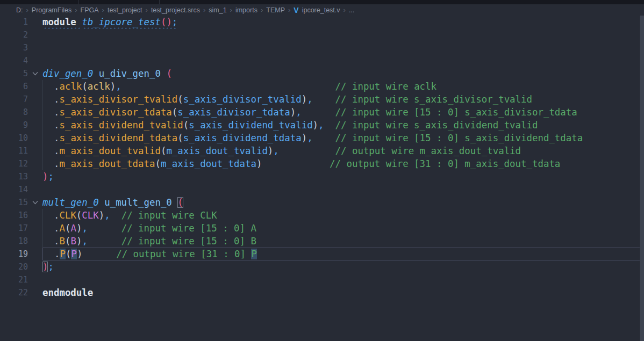  I want to click on code-token: B, so click(62, 241).